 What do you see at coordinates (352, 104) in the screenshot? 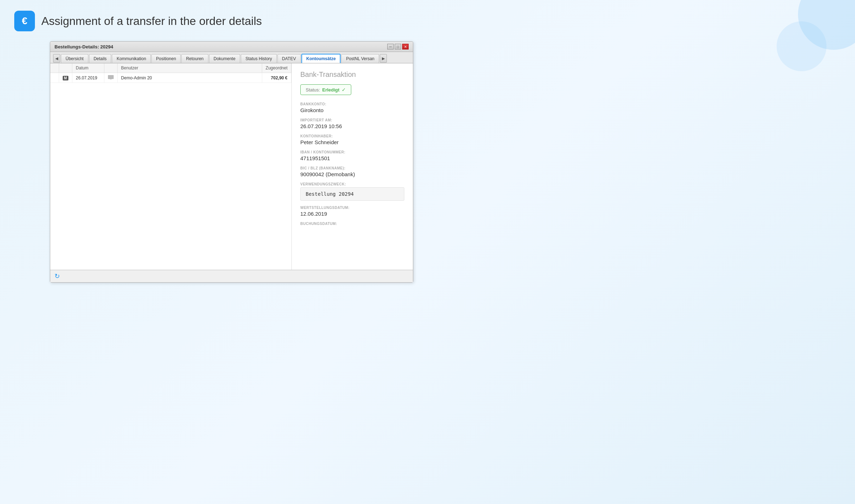
I see `detail-label-bankkonto: BANKKONTO:` at bounding box center [352, 104].